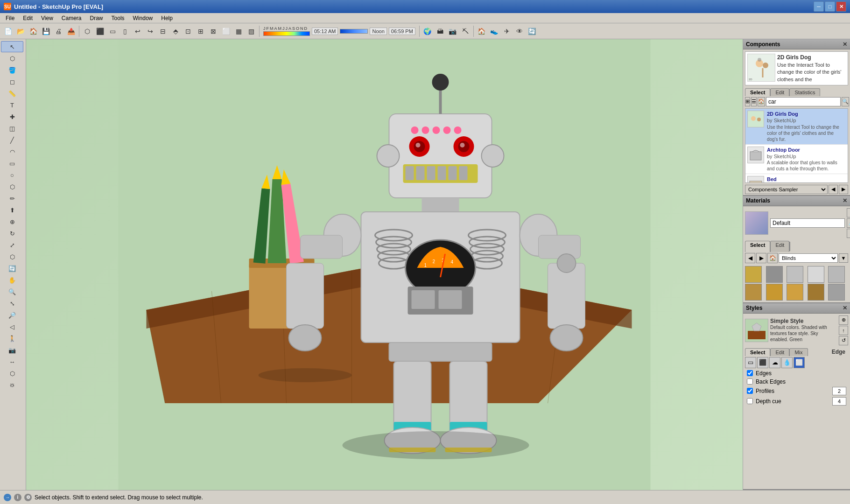 The height and width of the screenshot is (504, 850). I want to click on status-settings-icon: ⚙, so click(28, 497).